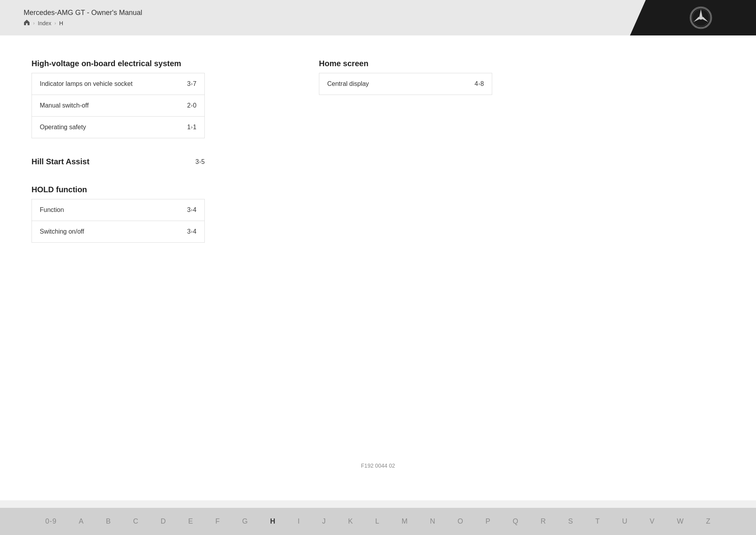 This screenshot has height=535, width=756. I want to click on item-page: 1›1, so click(192, 127).